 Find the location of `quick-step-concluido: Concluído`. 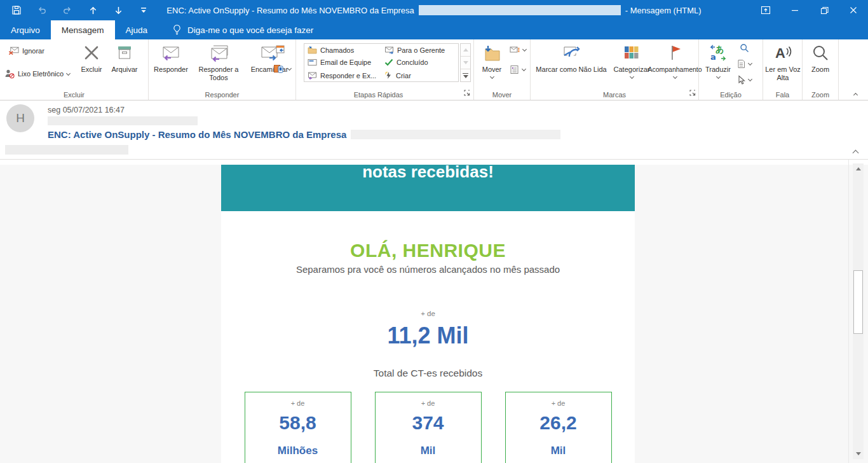

quick-step-concluido: Concluído is located at coordinates (407, 62).